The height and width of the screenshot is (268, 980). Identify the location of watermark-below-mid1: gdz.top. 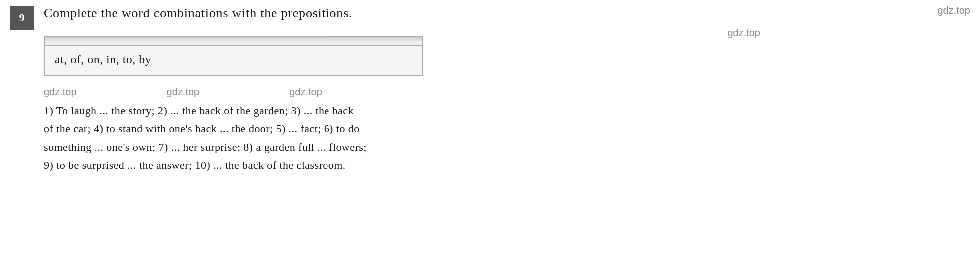
(183, 92).